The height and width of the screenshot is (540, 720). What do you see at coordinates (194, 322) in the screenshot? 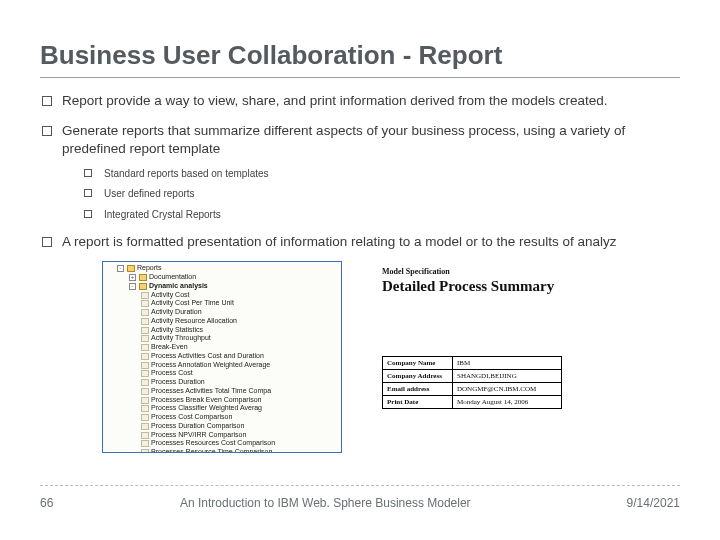
I see `tree-item-label: Activity Resource Allocation` at bounding box center [194, 322].